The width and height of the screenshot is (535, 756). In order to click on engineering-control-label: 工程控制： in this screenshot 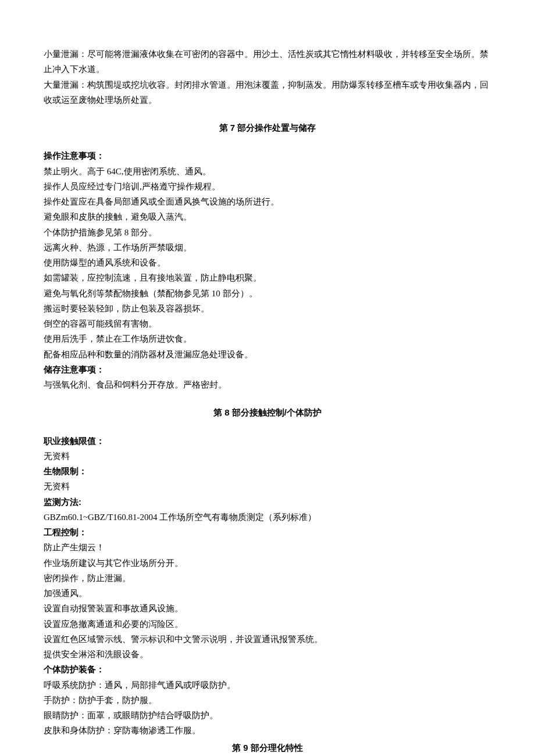, I will do `click(268, 532)`.